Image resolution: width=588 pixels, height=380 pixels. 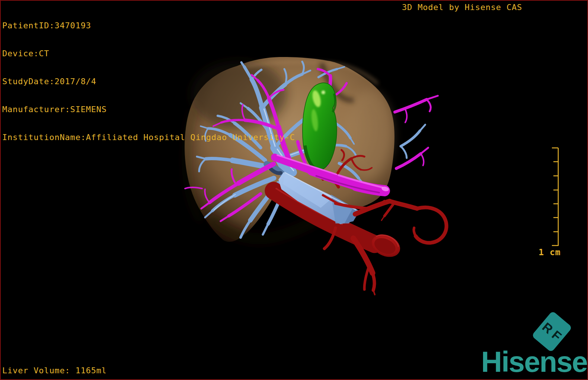 What do you see at coordinates (54, 370) in the screenshot?
I see `liver-volume-readout: Liver Volume: 1165ml` at bounding box center [54, 370].